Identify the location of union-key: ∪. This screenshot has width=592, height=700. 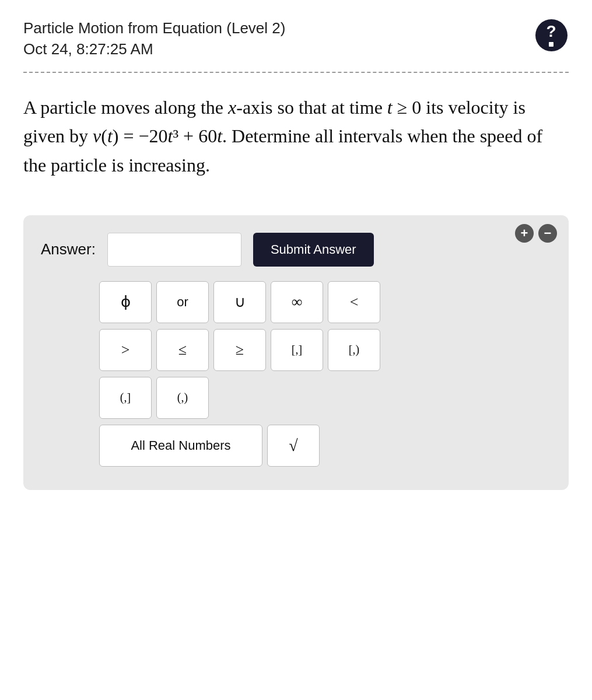
(240, 302).